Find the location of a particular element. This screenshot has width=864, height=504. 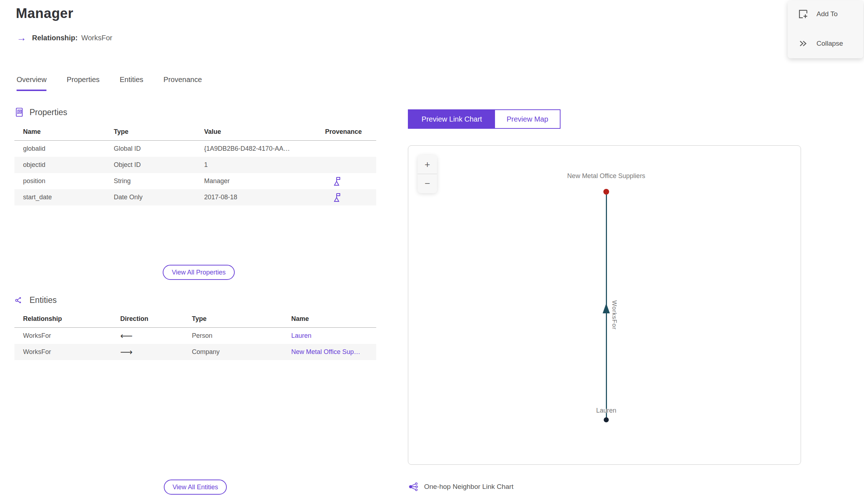

tab-overview: Overview is located at coordinates (32, 83).